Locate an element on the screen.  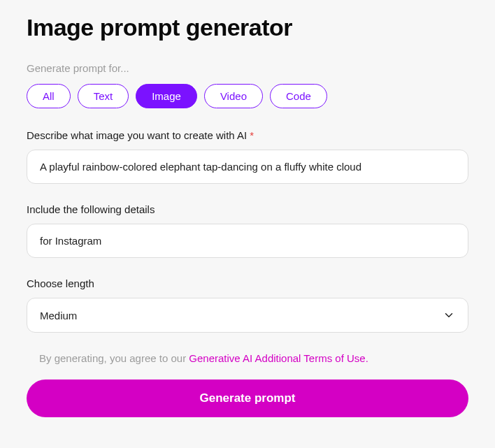
length-label: Choose length is located at coordinates (248, 284).